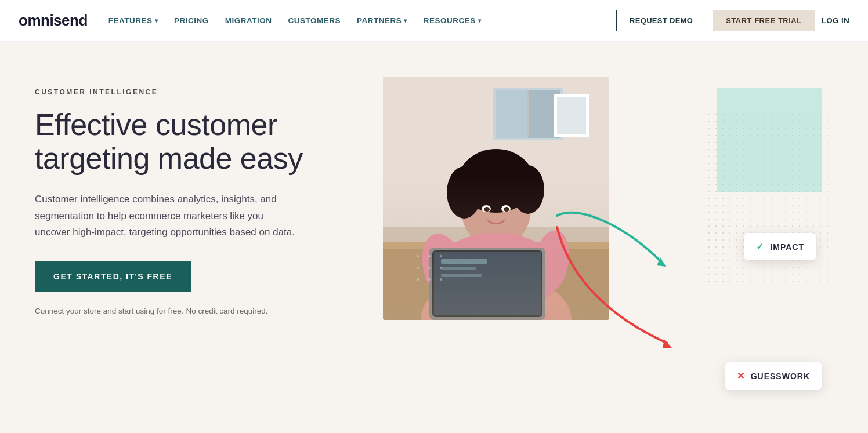 Image resolution: width=868 pixels, height=433 pixels. Describe the element at coordinates (615, 268) in the screenshot. I see `arrows-illustration` at that location.